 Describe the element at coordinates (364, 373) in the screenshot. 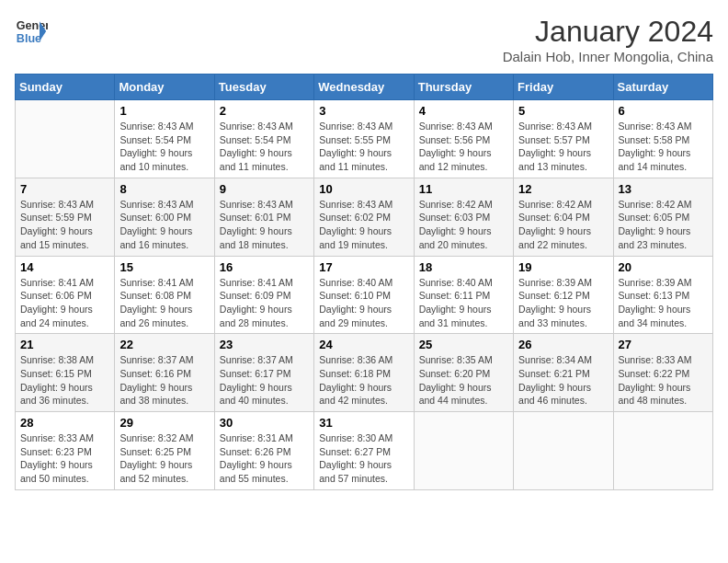

I see `week-row-4: 21Sunrise: 8:38 AM Sunset: 6:15 PM Dayli…` at that location.